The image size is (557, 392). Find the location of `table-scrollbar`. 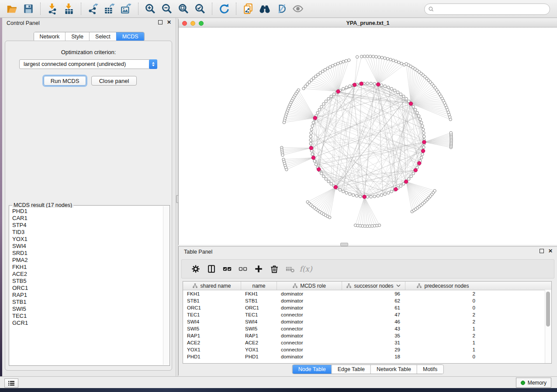

table-scrollbar is located at coordinates (548, 327).